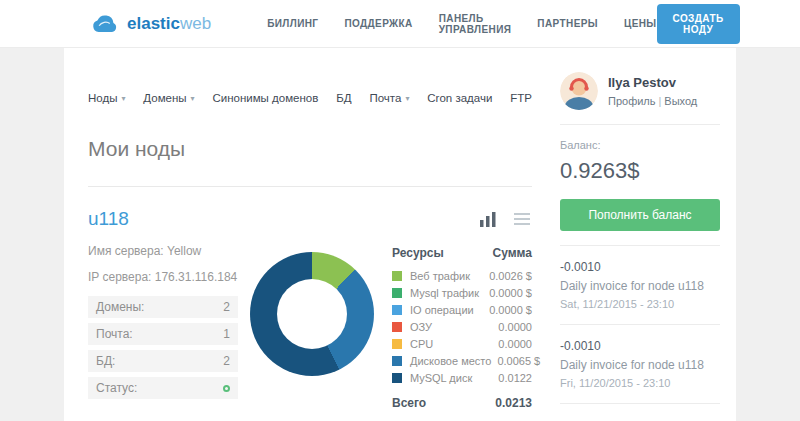 The image size is (800, 421). Describe the element at coordinates (163, 251) in the screenshot. I see `server-name-line: Имя сервера: Yellow` at that location.